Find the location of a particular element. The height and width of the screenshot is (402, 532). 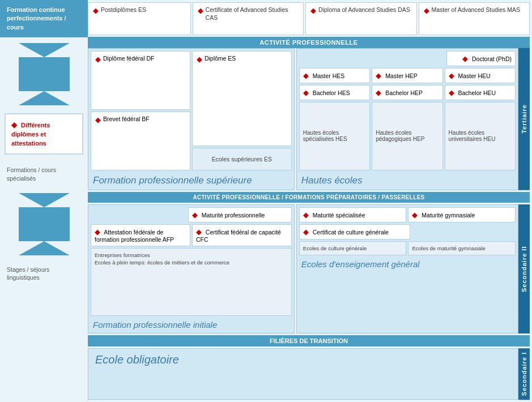

maturite-pro-icon: ◆ is located at coordinates (195, 215).